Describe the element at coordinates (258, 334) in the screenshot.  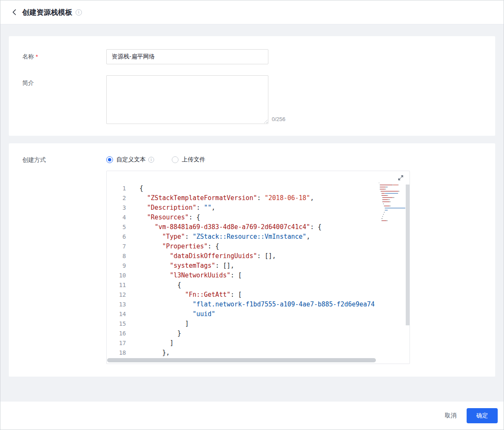
I see `code-line: }` at that location.